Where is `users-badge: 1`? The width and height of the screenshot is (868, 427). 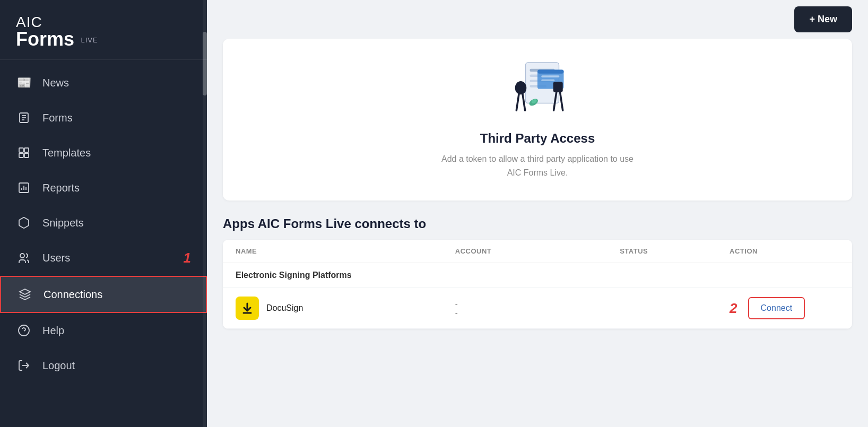 users-badge: 1 is located at coordinates (187, 258).